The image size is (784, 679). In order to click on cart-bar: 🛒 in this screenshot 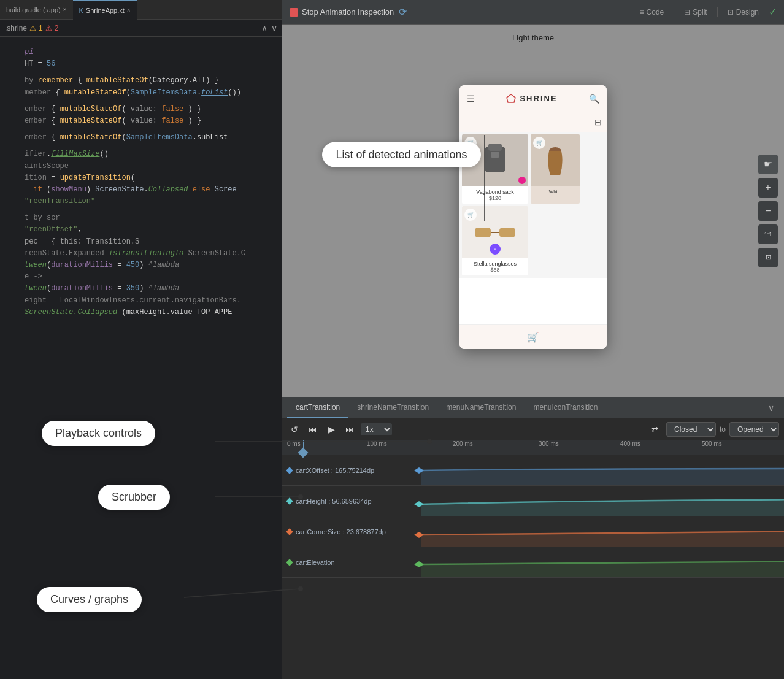, I will do `click(533, 337)`.